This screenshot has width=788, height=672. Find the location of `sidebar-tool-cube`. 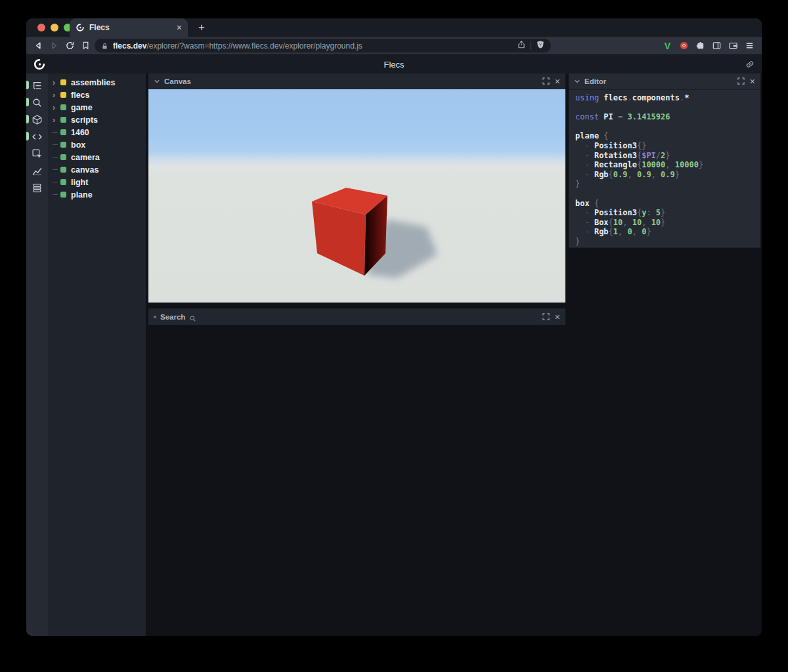

sidebar-tool-cube is located at coordinates (37, 119).